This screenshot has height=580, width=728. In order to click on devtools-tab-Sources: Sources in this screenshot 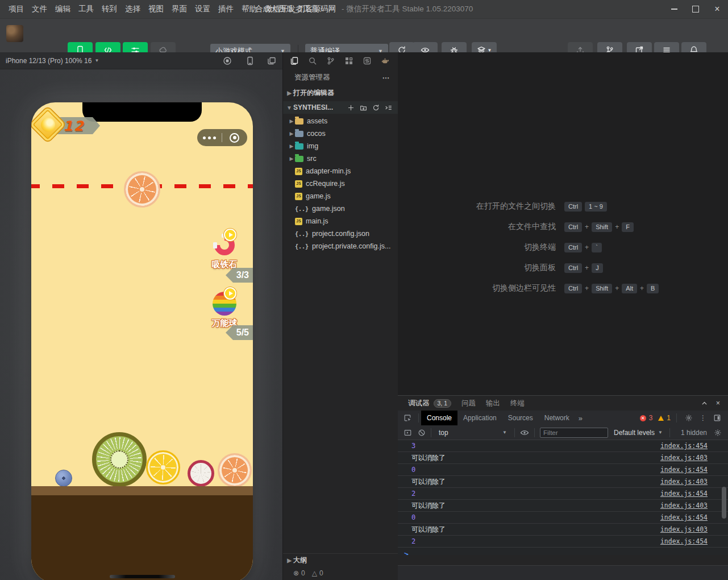, I will do `click(521, 418)`.